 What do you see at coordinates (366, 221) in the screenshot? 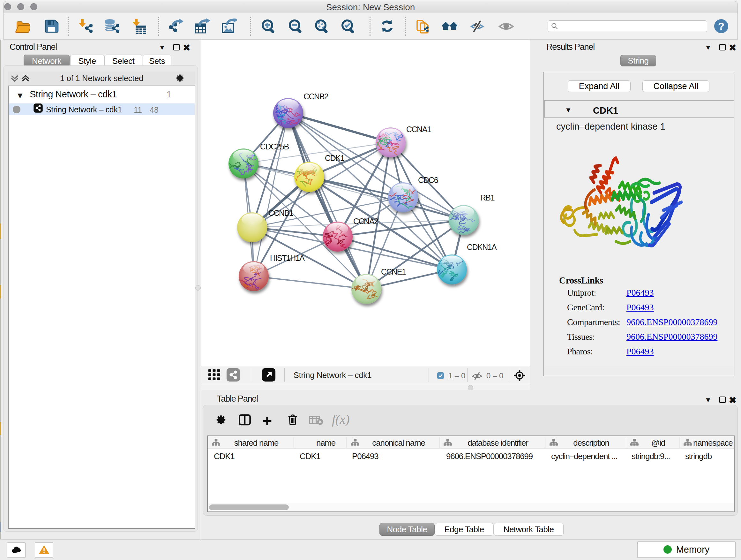
I see `svg-text: CCNA2` at bounding box center [366, 221].